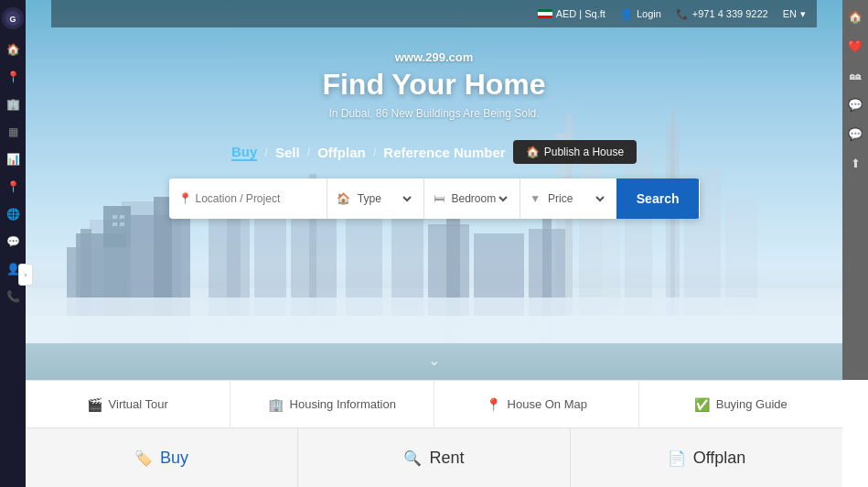 The height and width of the screenshot is (487, 868). Describe the element at coordinates (855, 134) in the screenshot. I see `right-message-icon: 💬` at that location.